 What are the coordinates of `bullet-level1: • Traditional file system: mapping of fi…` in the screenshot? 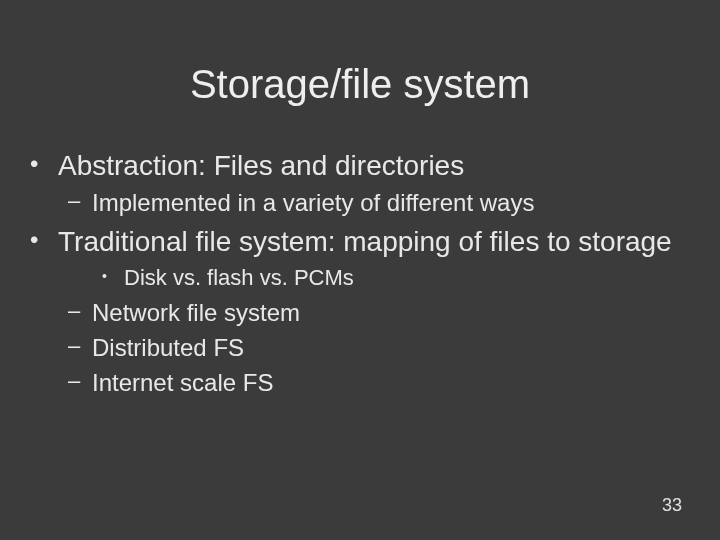 It's located at (355, 242).